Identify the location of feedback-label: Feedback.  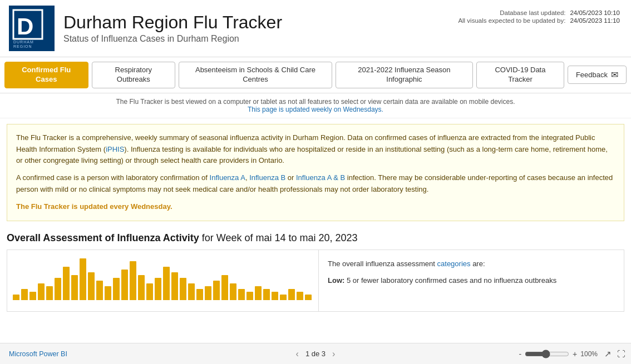
(592, 74).